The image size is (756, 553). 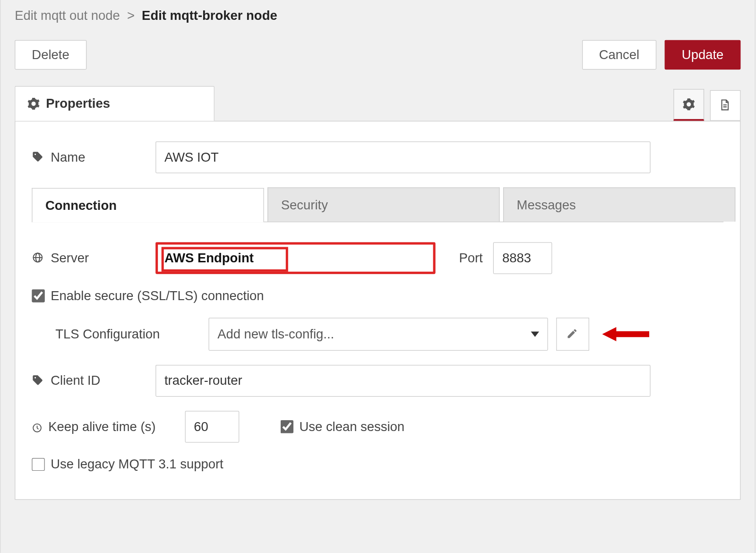 I want to click on row-tls-config: TLS Configuration Add new tls-config..., so click(x=378, y=334).